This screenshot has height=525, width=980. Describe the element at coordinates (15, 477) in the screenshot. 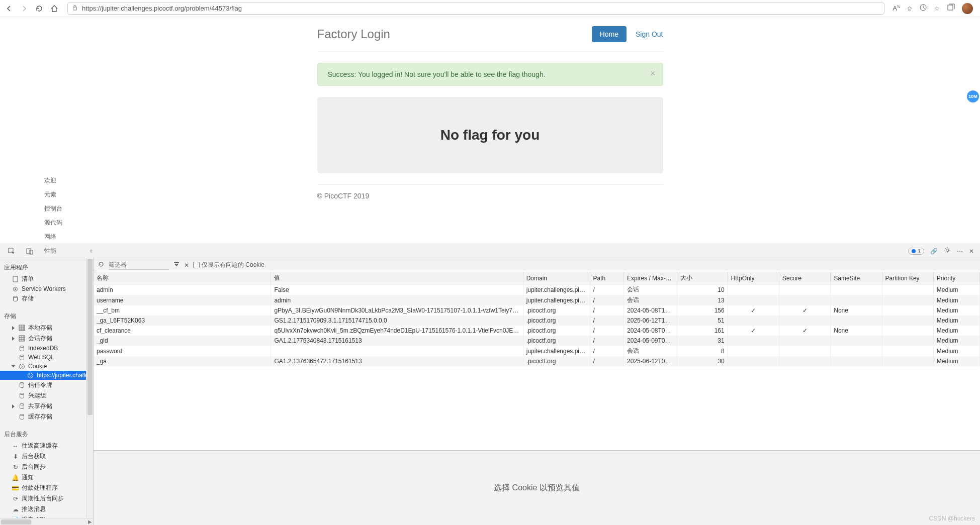

I see `bg-item-icon: 🔔` at that location.